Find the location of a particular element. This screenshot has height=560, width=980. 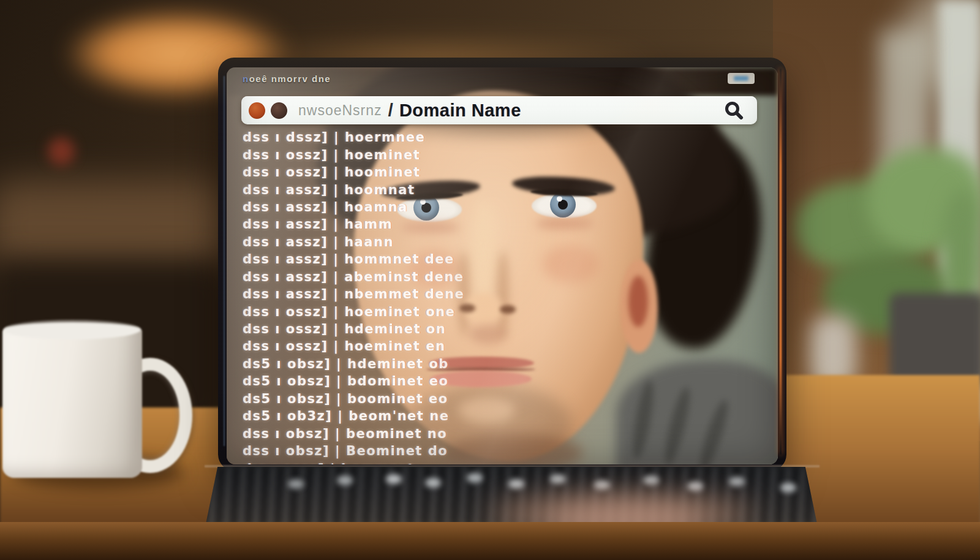

mug-rim is located at coordinates (72, 330).